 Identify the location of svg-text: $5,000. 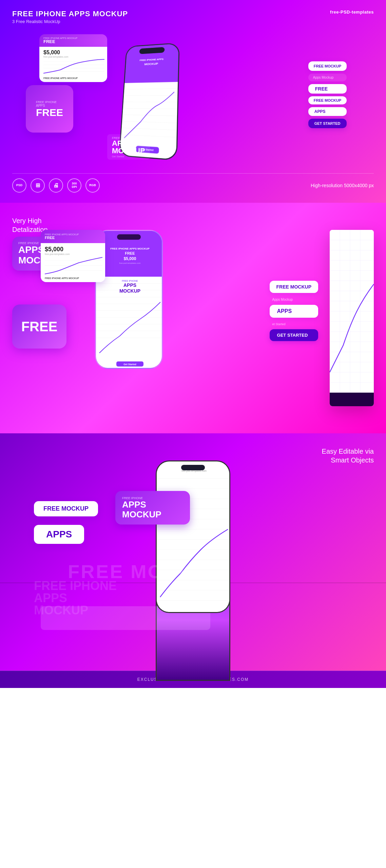
(130, 259).